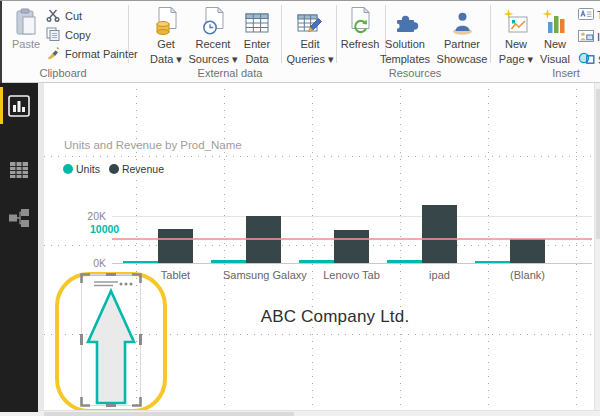 The height and width of the screenshot is (416, 600). What do you see at coordinates (462, 60) in the screenshot?
I see `partner-showcase-label-2: Showcase` at bounding box center [462, 60].